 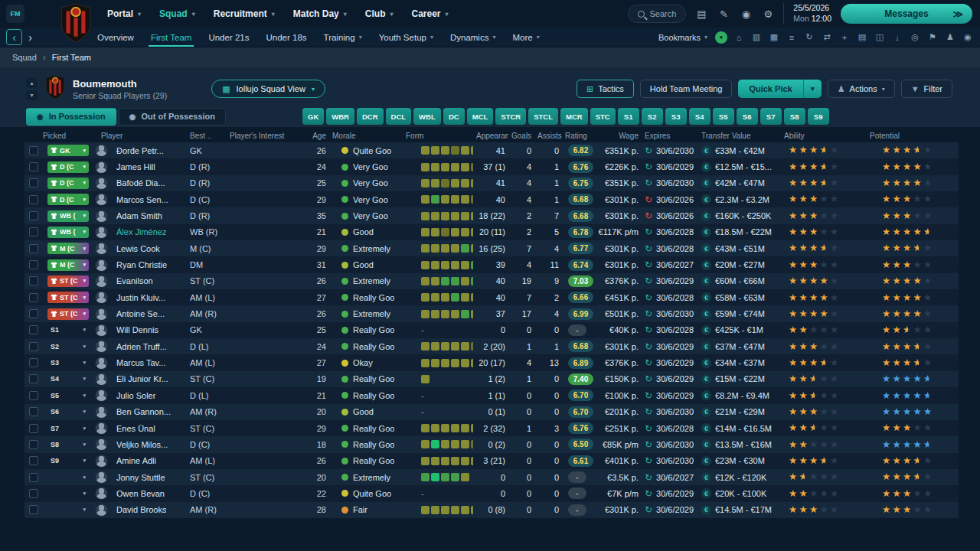 I want to click on position-button-stc: STC, so click(x=603, y=116).